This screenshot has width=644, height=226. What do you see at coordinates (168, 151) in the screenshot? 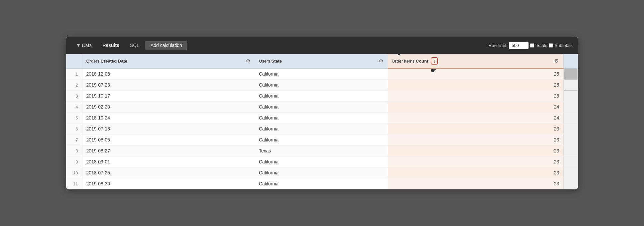
I see `date-cell: 2019-08-27` at bounding box center [168, 151].